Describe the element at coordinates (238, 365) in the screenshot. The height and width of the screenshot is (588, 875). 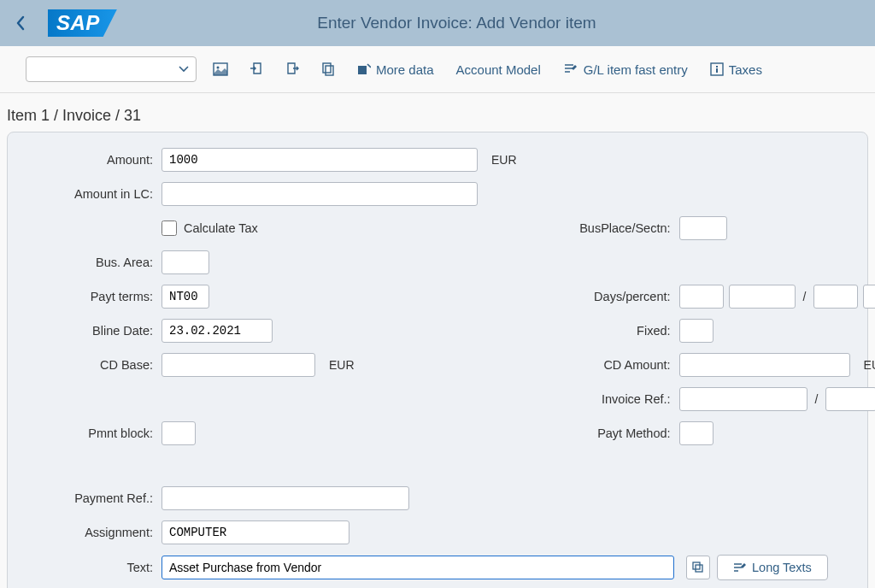
I see `cd-base-input` at that location.